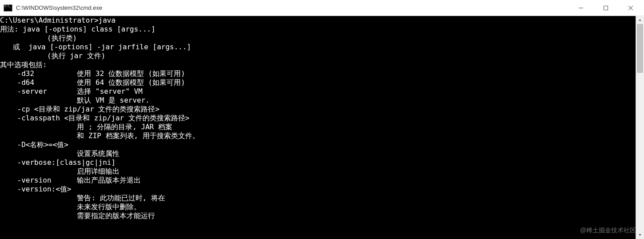 The image size is (644, 239). What do you see at coordinates (318, 92) in the screenshot?
I see `terminal-line: -server 选择 "server" VM` at bounding box center [318, 92].